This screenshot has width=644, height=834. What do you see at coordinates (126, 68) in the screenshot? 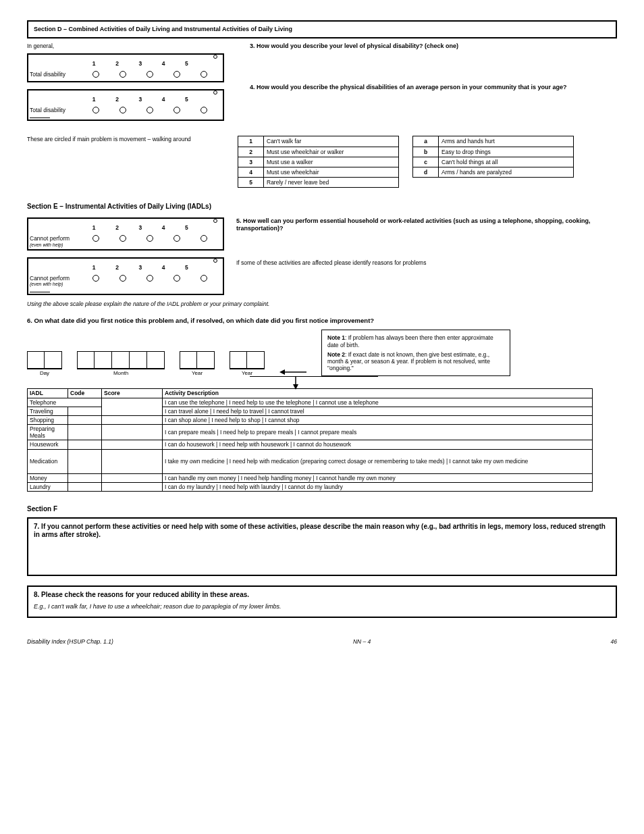
I see `q3-likert-block: 1 2 3 4 5 Total disability` at bounding box center [126, 68].